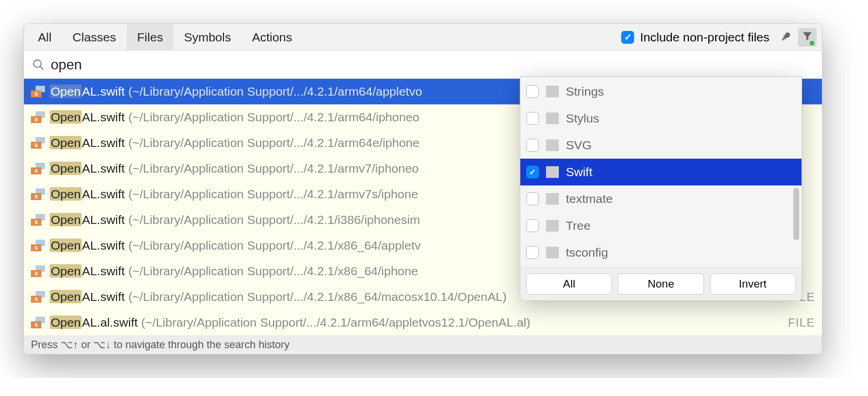 Image resolution: width=868 pixels, height=396 pixels. I want to click on filter-label: tsconfig, so click(681, 253).